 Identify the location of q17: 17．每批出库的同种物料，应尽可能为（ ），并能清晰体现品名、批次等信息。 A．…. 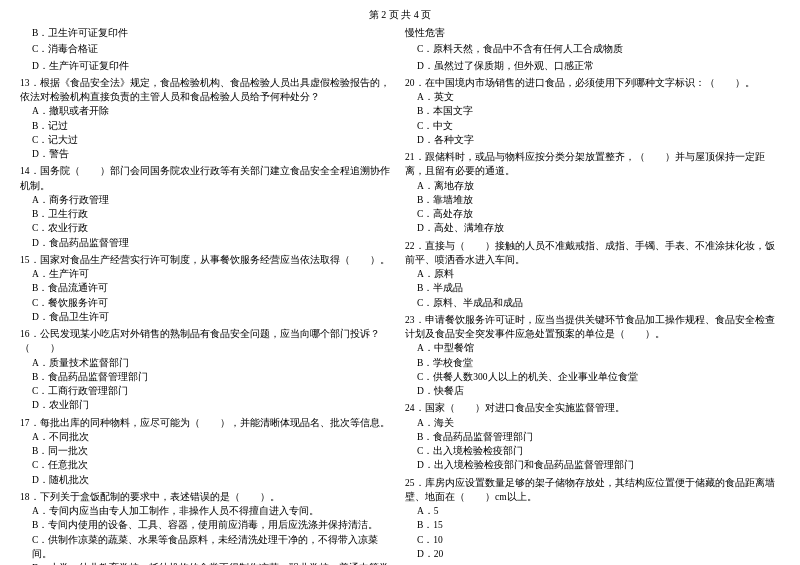
(208, 452).